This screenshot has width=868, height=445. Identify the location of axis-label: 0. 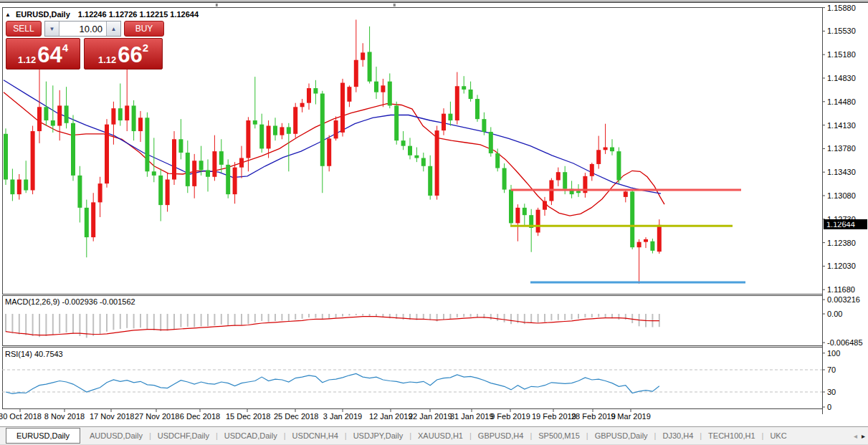
(829, 407).